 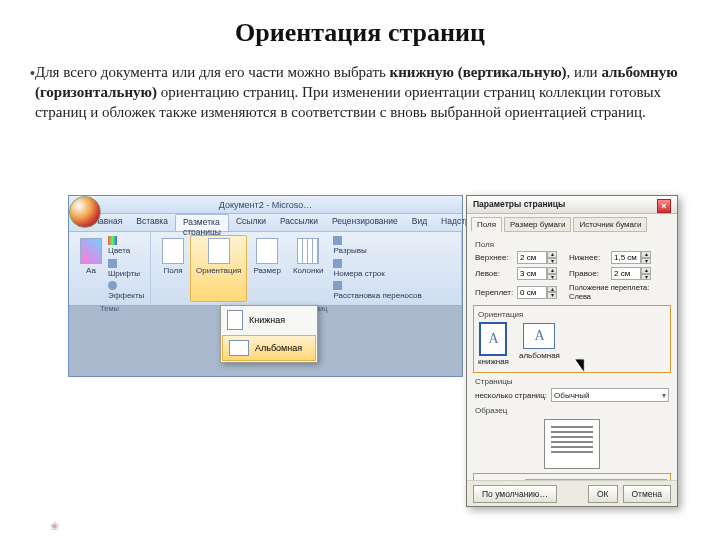 What do you see at coordinates (626, 274) in the screenshot?
I see `input-right` at bounding box center [626, 274].